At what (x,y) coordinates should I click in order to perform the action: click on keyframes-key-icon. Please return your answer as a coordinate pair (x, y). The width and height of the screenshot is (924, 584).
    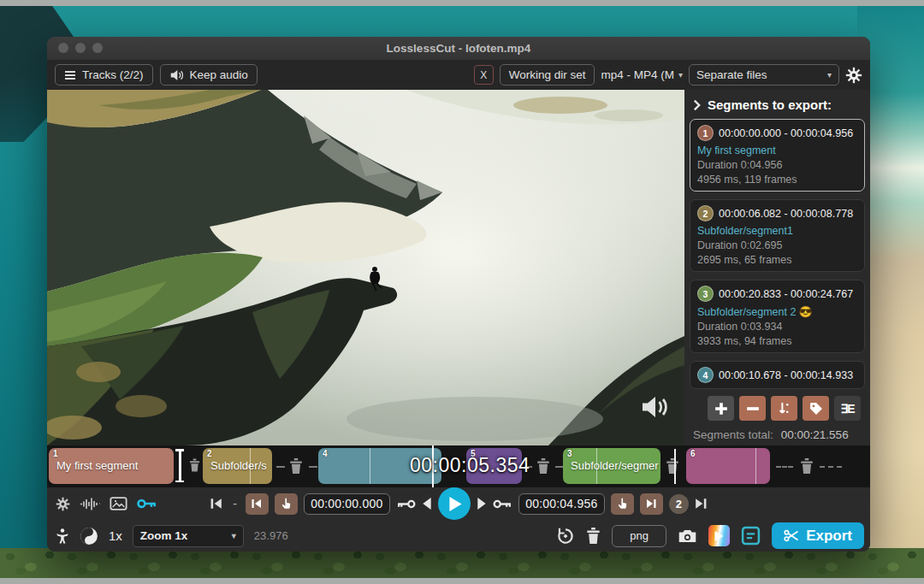
    Looking at the image, I should click on (147, 504).